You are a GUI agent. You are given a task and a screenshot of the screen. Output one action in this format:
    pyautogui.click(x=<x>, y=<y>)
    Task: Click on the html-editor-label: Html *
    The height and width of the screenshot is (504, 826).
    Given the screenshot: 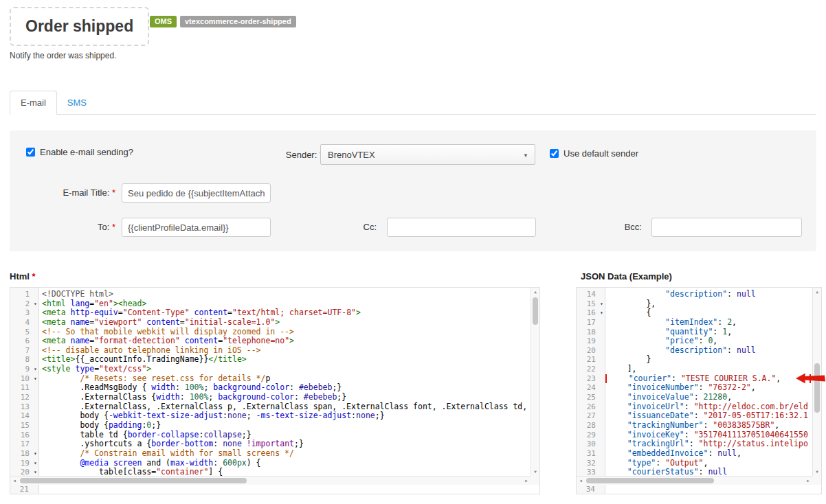 What is the action you would take?
    pyautogui.click(x=23, y=276)
    